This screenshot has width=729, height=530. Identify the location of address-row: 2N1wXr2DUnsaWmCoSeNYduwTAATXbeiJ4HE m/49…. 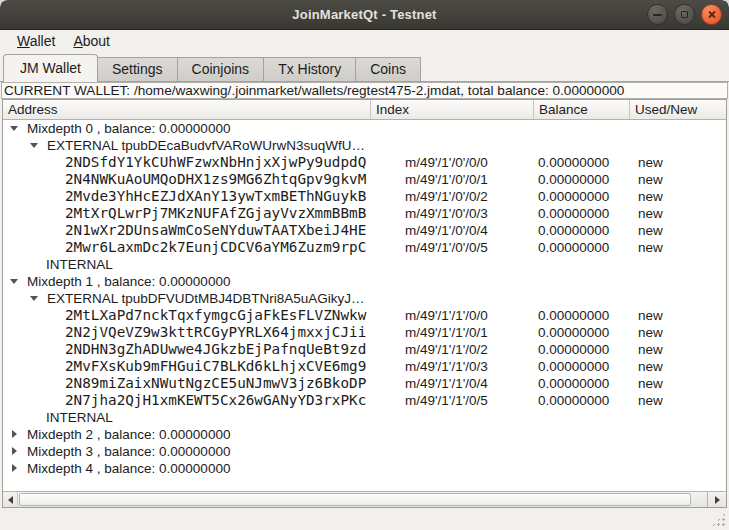
(364, 230).